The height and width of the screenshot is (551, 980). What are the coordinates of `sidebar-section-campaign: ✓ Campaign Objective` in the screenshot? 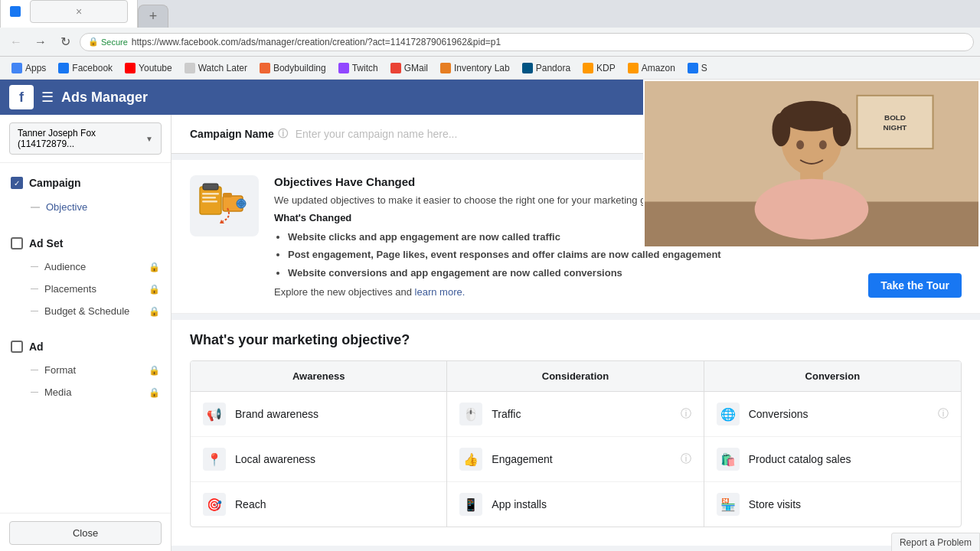 It's located at (86, 194).